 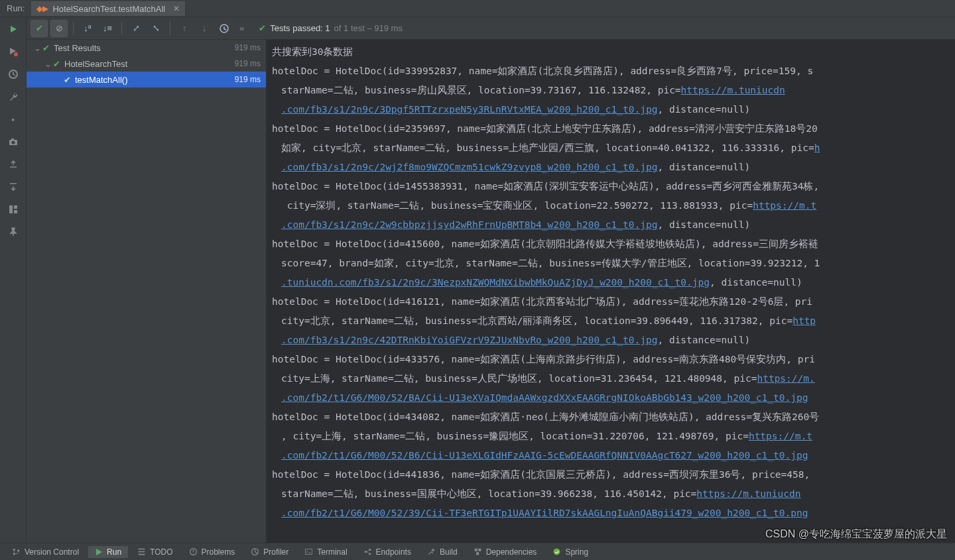 I want to click on toolwindow-label: Profiler, so click(x=276, y=552).